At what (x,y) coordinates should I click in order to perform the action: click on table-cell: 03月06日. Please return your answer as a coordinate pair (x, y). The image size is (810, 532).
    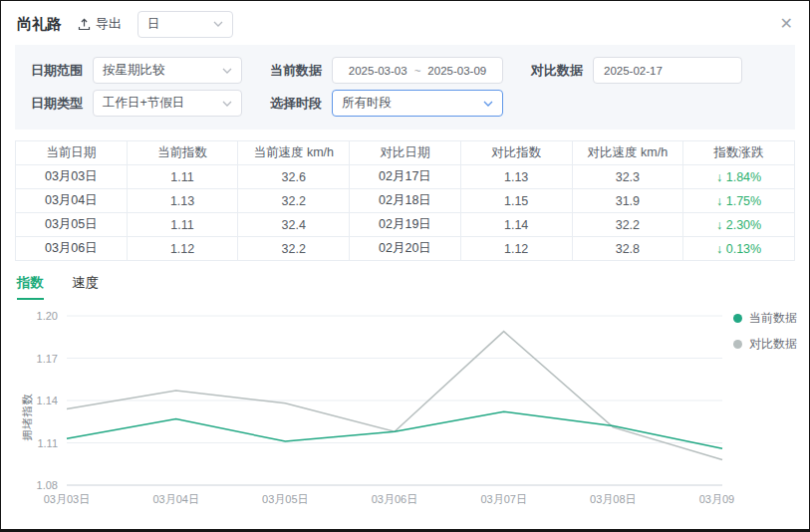
    Looking at the image, I should click on (72, 249).